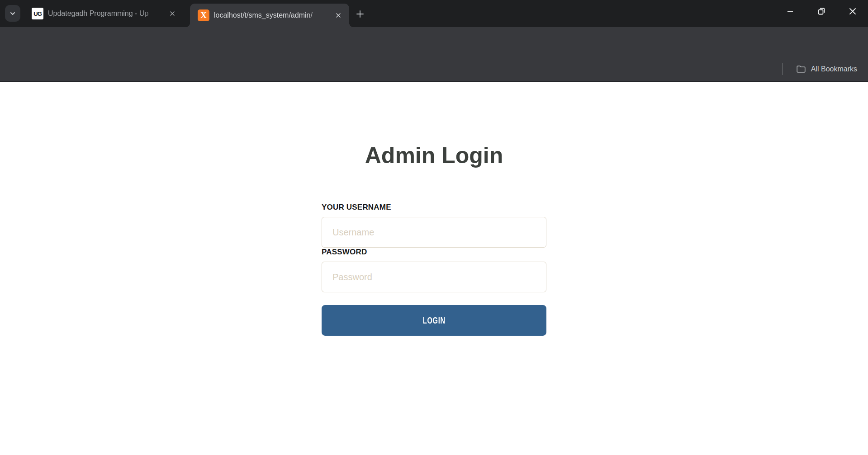 This screenshot has height=455, width=868. I want to click on restore-button, so click(821, 11).